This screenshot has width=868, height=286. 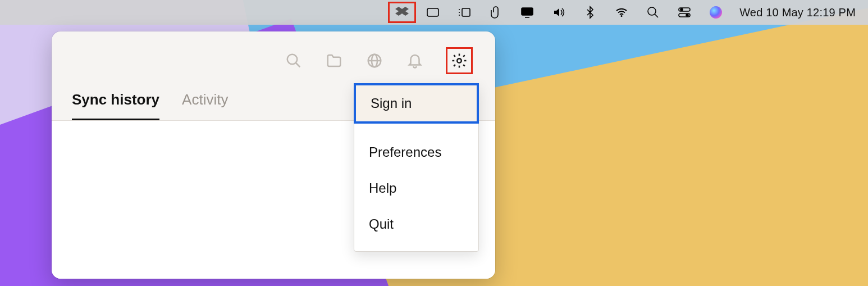 What do you see at coordinates (464, 12) in the screenshot?
I see `stage-manager-icon` at bounding box center [464, 12].